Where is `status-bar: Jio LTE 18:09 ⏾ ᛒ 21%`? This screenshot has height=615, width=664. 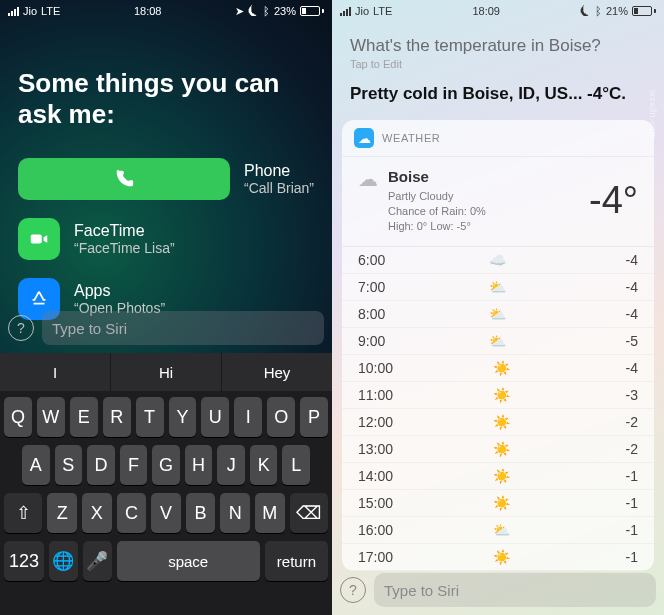 status-bar: Jio LTE 18:09 ⏾ ᛒ 21% is located at coordinates (498, 11).